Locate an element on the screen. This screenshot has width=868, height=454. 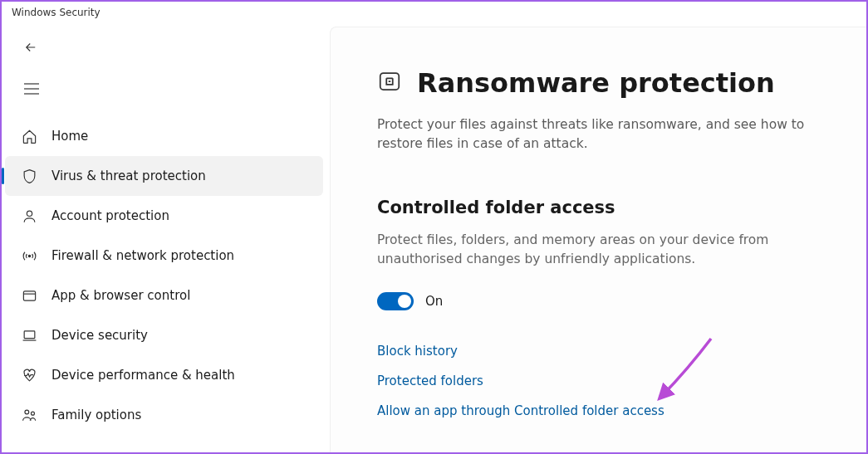
sidebar-item-family: Family options is located at coordinates (166, 415).